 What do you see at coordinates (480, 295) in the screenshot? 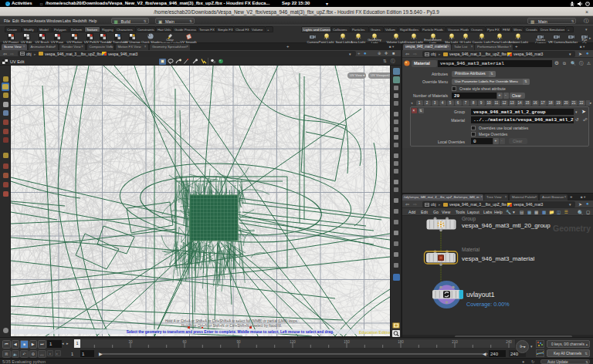
I see `svg-text: uvlayout1` at bounding box center [480, 295].